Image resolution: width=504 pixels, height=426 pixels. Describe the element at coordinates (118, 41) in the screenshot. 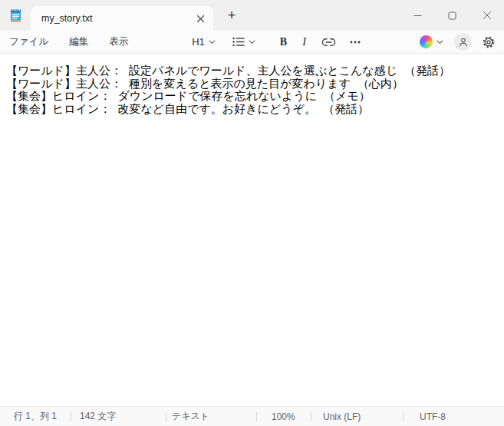

I see `menu-view: 表示` at that location.